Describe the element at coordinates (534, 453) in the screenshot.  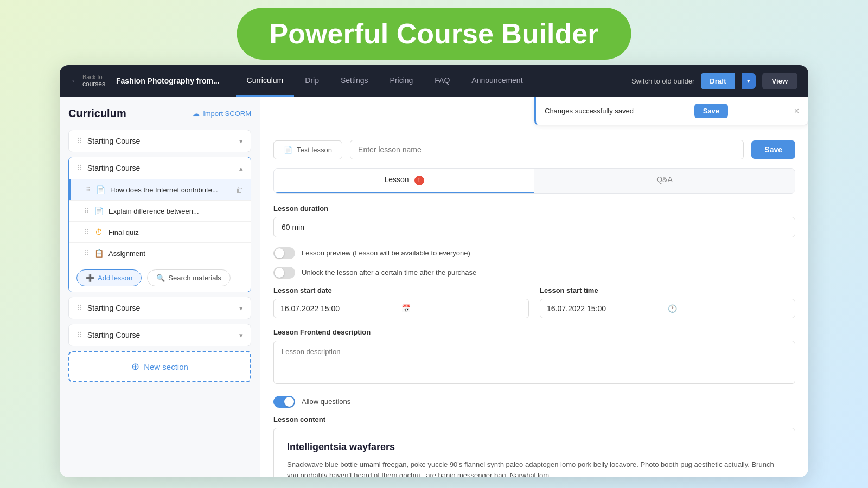
I see `lesson-content-area: Intelligentsia wayfarers Snackwave blue …` at that location.